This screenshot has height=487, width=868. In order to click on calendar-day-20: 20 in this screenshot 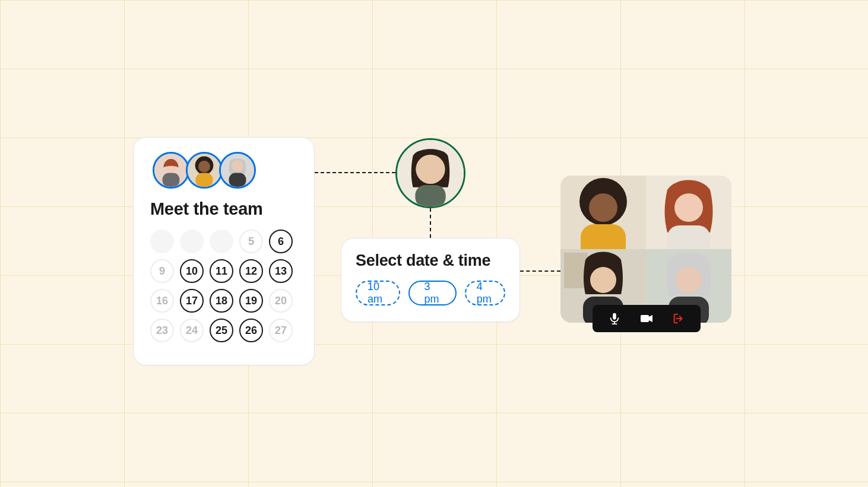, I will do `click(281, 301)`.